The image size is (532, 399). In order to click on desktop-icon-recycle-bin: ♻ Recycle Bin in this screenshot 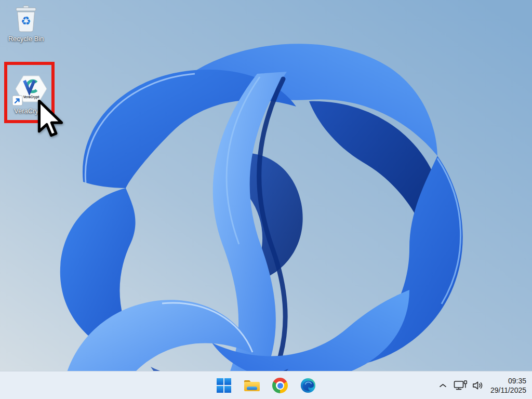, I will do `click(26, 26)`.